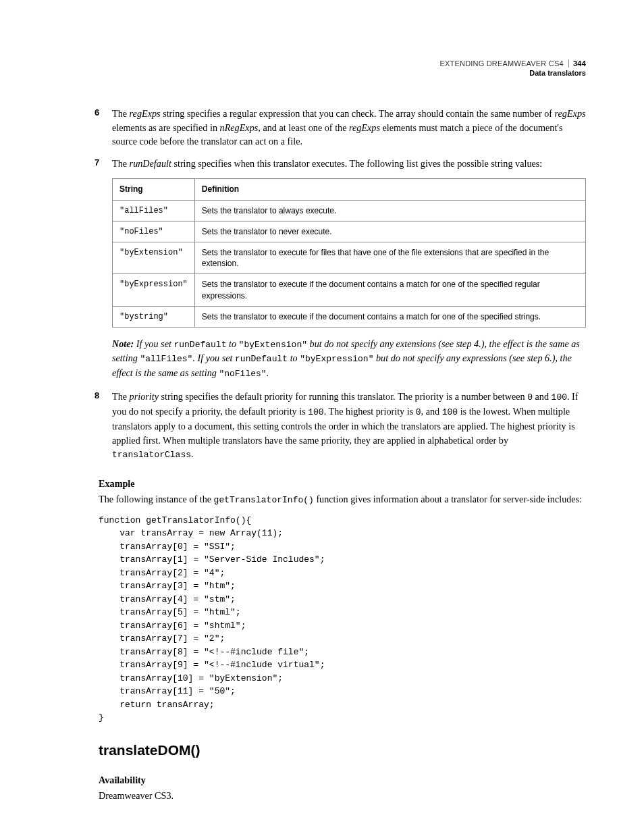  Describe the element at coordinates (342, 781) in the screenshot. I see `availability-heading: Availability` at that location.